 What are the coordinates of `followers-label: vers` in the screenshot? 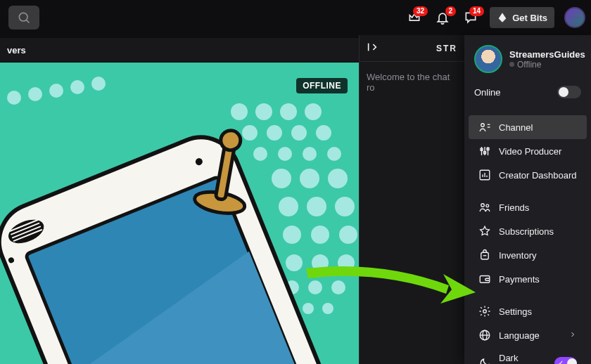 It's located at (17, 51).